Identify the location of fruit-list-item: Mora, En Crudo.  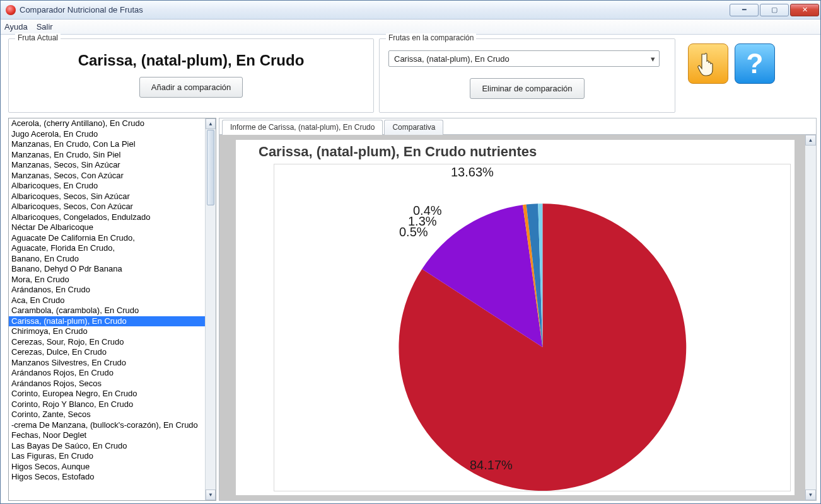
(107, 280).